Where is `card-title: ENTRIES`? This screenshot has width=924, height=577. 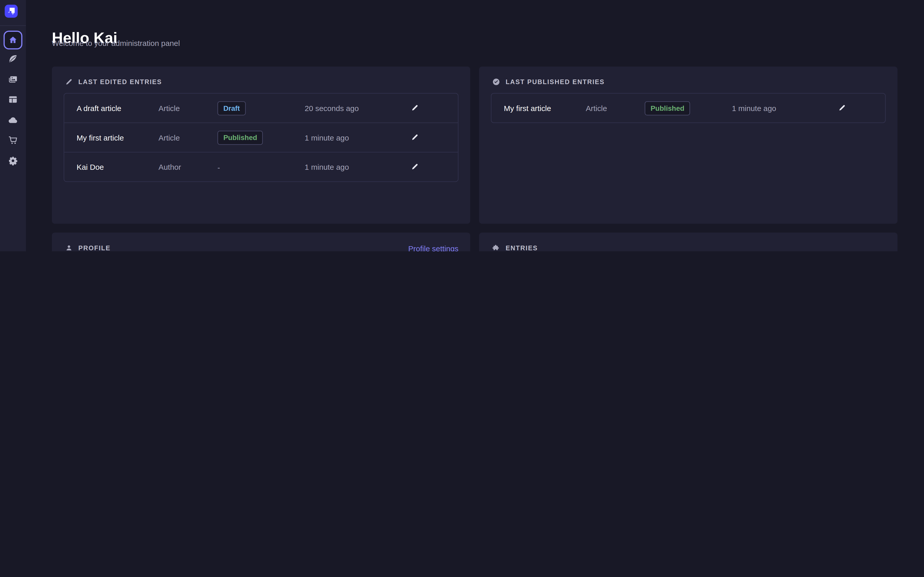
card-title: ENTRIES is located at coordinates (522, 248).